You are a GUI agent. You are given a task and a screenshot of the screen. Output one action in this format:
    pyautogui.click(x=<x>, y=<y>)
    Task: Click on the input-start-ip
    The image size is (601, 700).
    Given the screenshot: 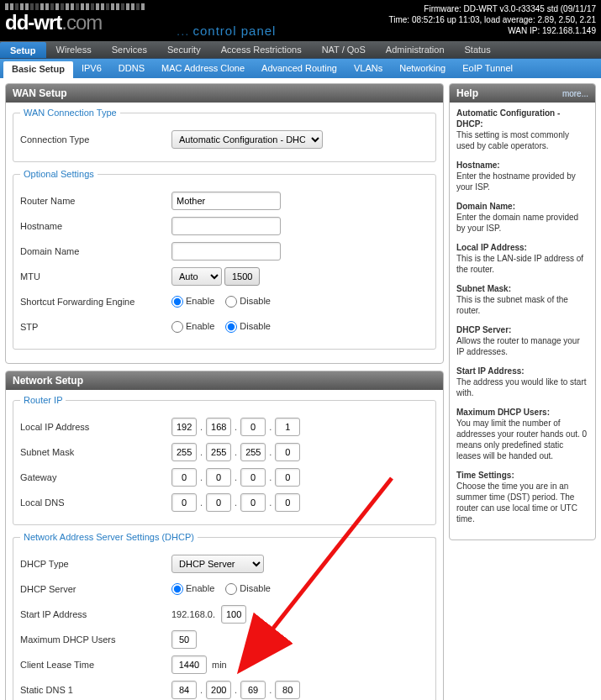 What is the action you would take?
    pyautogui.click(x=234, y=614)
    